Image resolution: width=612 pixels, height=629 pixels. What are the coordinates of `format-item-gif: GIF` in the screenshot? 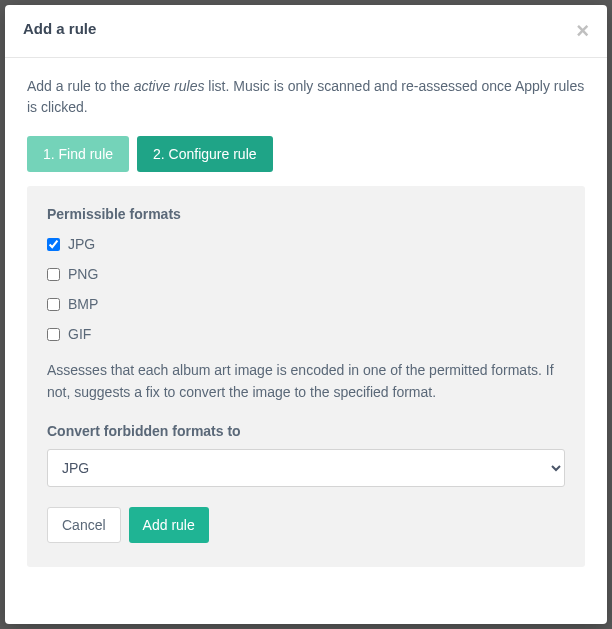 It's located at (306, 334).